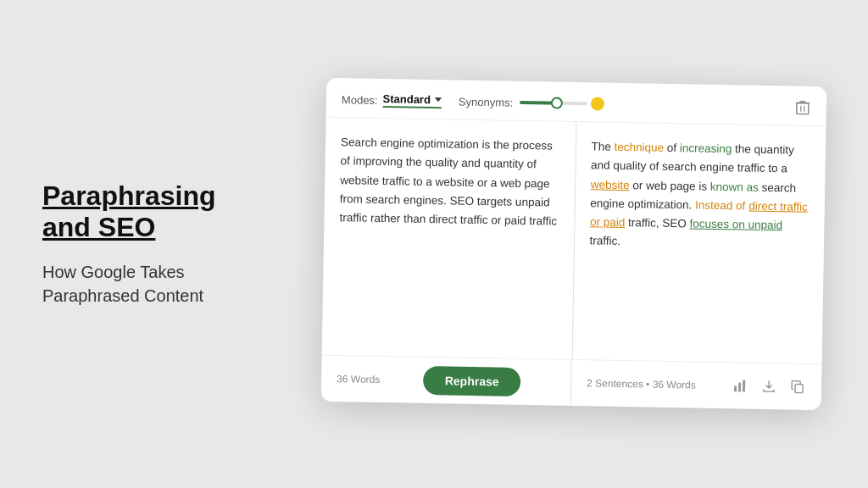 Image resolution: width=868 pixels, height=488 pixels. What do you see at coordinates (598, 103) in the screenshot?
I see `slider-bulb-icon` at bounding box center [598, 103].